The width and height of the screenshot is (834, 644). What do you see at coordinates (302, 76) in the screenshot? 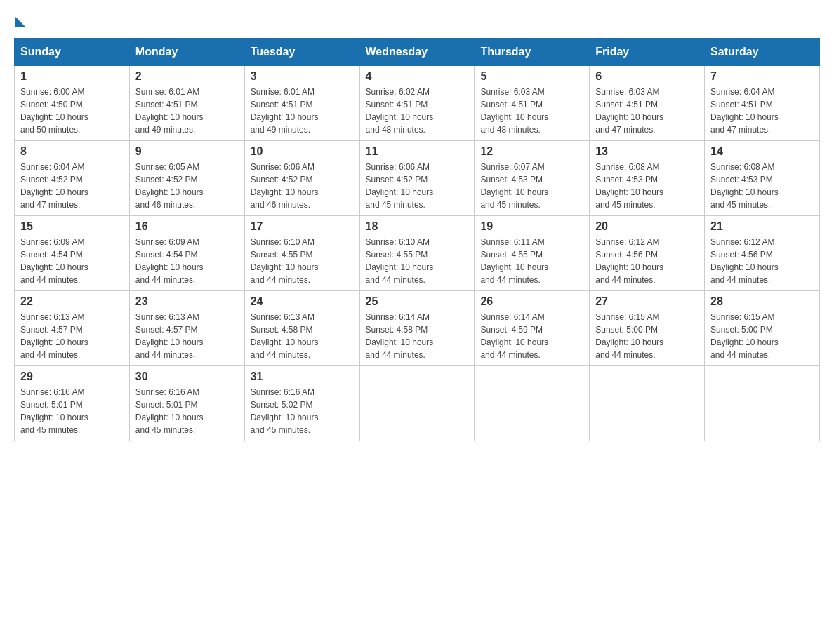
I see `day-number: 3` at bounding box center [302, 76].